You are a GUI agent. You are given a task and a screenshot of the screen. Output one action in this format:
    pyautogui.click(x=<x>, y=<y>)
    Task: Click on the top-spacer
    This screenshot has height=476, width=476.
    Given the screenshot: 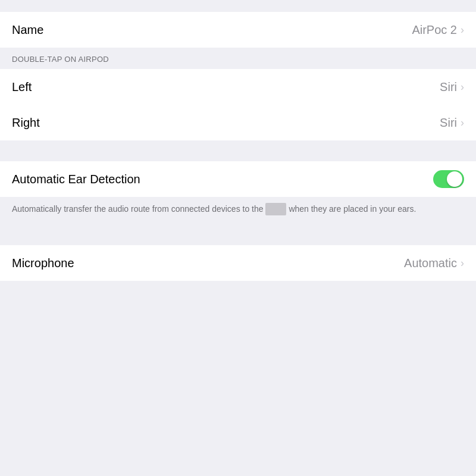 What is the action you would take?
    pyautogui.click(x=238, y=6)
    